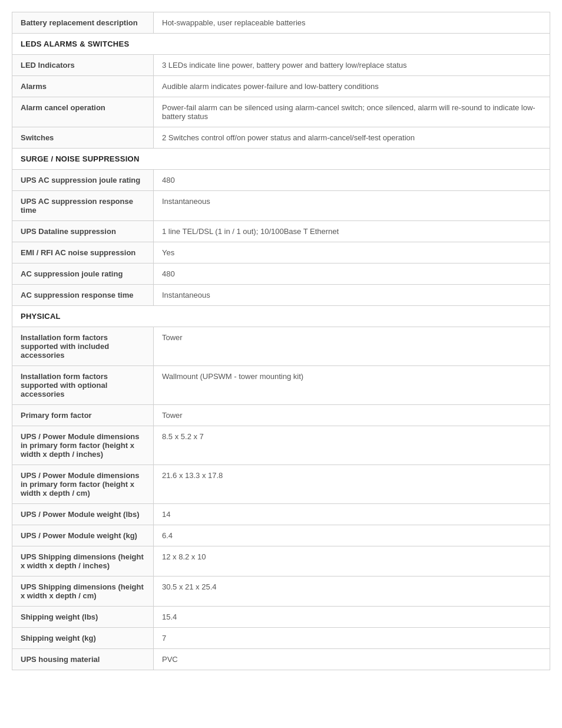 The height and width of the screenshot is (728, 562). What do you see at coordinates (282, 87) in the screenshot?
I see `table-row: AlarmsAudible alarm indicates power-fail…` at bounding box center [282, 87].